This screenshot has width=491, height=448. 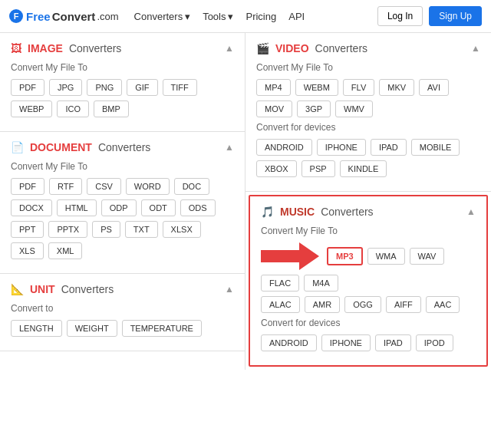 I want to click on tag-unit-length: LENGTH, so click(x=37, y=328).